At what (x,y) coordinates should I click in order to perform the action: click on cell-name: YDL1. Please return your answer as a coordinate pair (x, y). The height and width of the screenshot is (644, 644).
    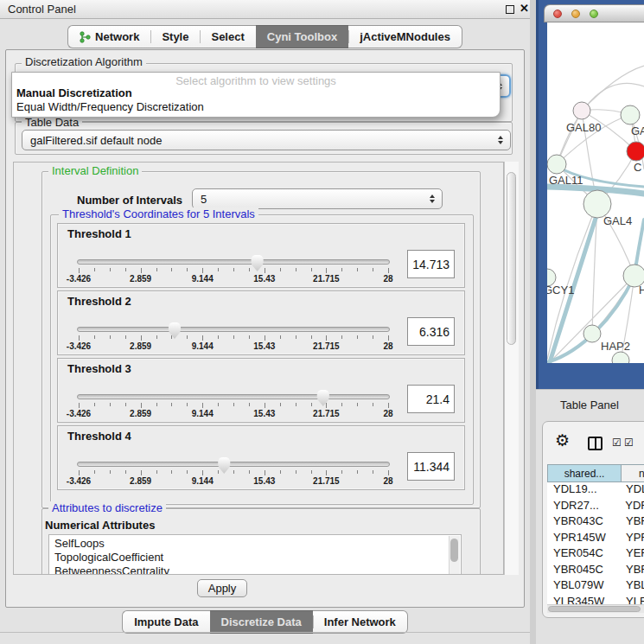
    Looking at the image, I should click on (633, 491).